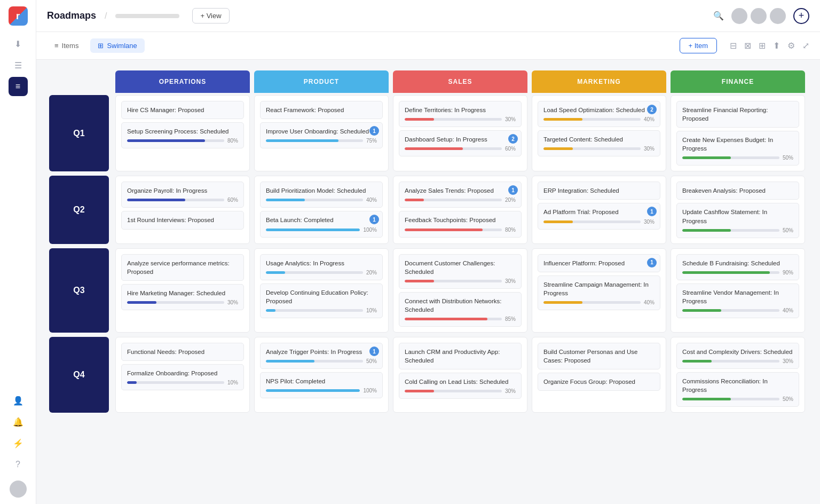  I want to click on sidebar-icon-bolt: ⚡, so click(18, 443).